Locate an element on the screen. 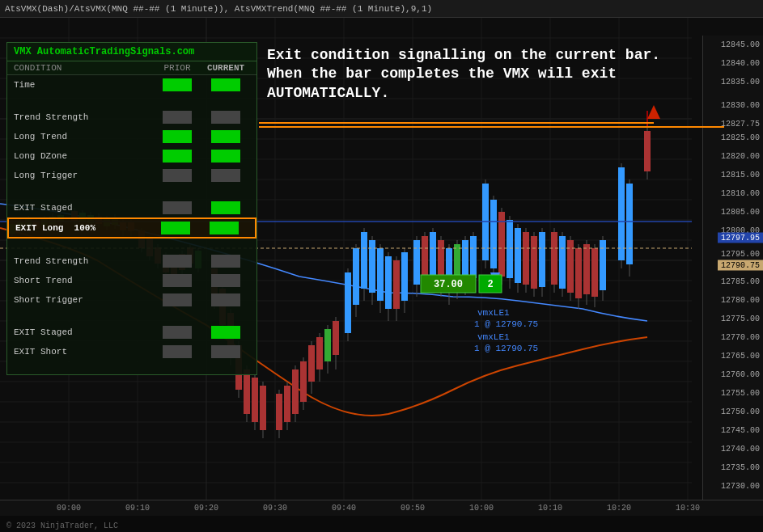 This screenshot has height=532, width=763. annotation-line1: Exit condition signalling on the current… is located at coordinates (464, 55).